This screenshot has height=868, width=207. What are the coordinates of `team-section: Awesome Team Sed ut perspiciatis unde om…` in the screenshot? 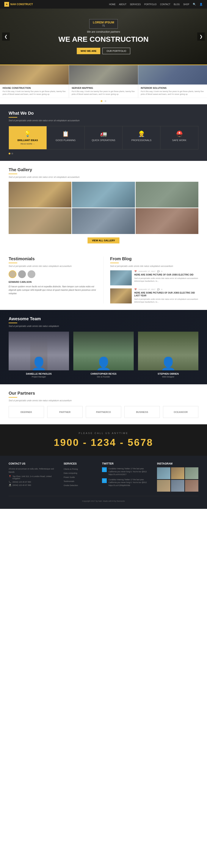 It's located at (103, 347).